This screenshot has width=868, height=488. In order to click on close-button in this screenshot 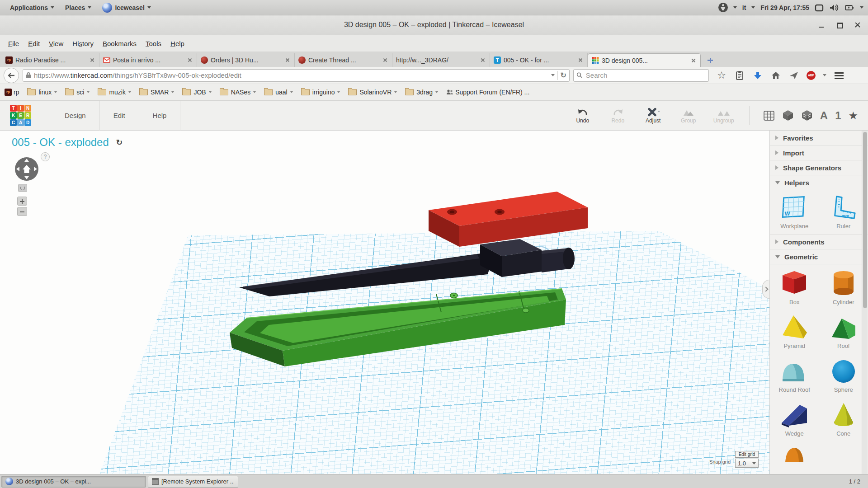, I will do `click(858, 25)`.